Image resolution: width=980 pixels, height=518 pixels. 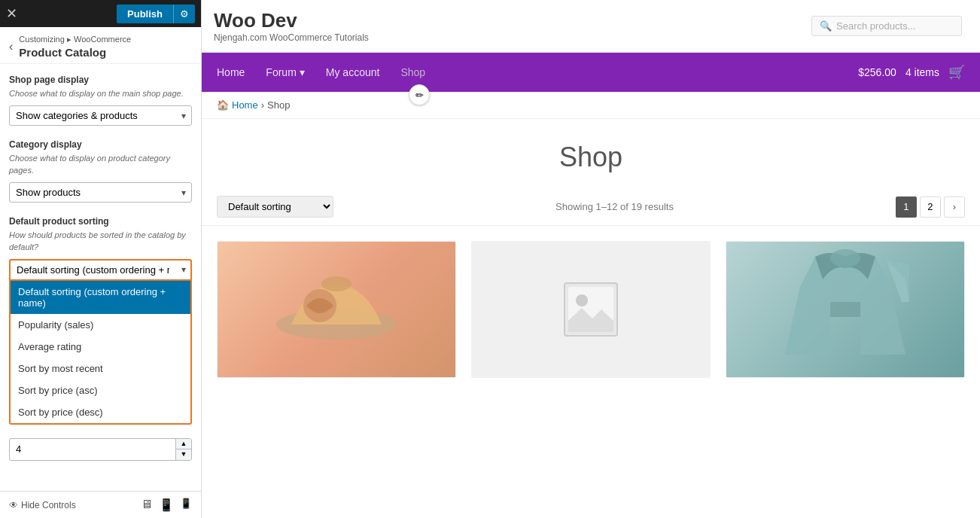 I want to click on breadcrumb-home: Home, so click(x=245, y=105).